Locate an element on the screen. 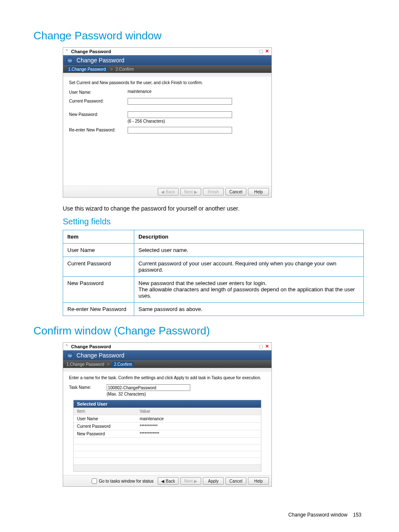 The width and height of the screenshot is (399, 532). footer-text: Change Password window is located at coordinates (318, 515).